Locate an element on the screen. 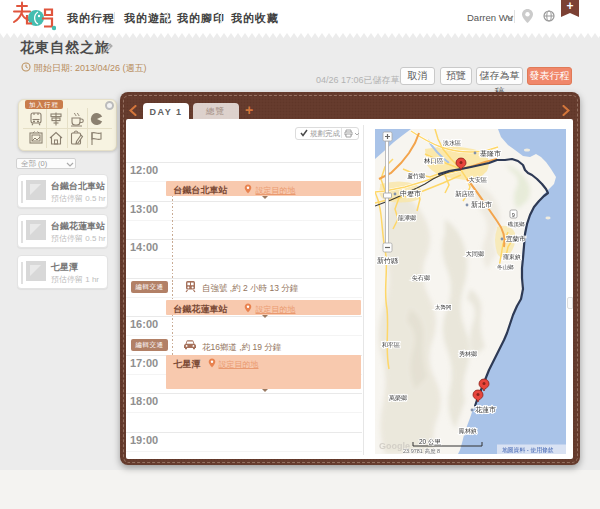 This screenshot has height=509, width=600. svg-text: 秀林鄉 is located at coordinates (468, 354).